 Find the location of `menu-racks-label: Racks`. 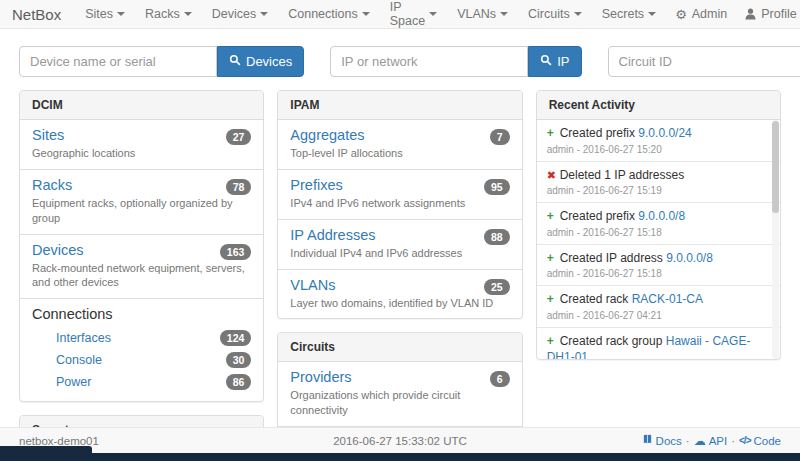

menu-racks-label: Racks is located at coordinates (162, 14).